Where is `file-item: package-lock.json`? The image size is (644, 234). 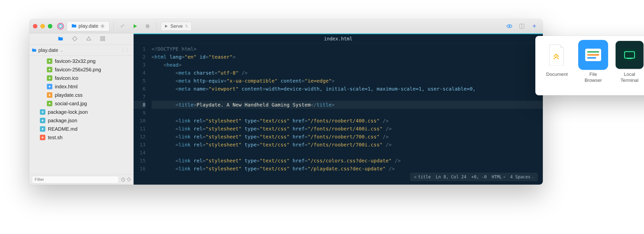 file-item: package-lock.json is located at coordinates (82, 112).